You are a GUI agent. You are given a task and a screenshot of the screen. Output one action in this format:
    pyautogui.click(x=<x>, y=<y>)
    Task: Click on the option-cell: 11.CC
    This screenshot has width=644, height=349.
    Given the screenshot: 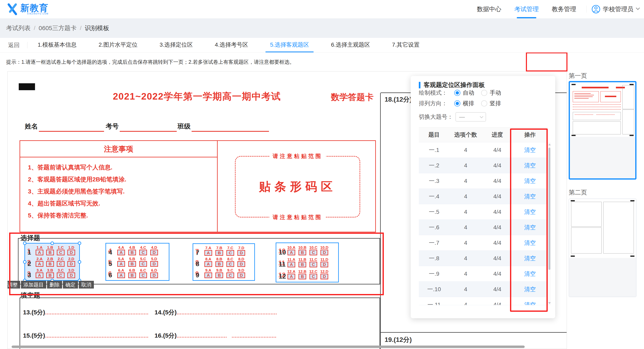 What is the action you would take?
    pyautogui.click(x=313, y=262)
    